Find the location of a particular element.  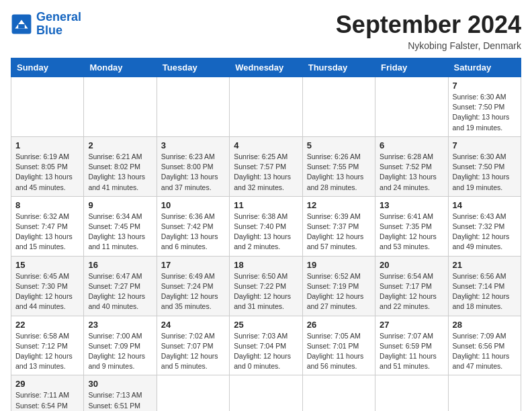

month-title: September 2024 is located at coordinates (429, 25).